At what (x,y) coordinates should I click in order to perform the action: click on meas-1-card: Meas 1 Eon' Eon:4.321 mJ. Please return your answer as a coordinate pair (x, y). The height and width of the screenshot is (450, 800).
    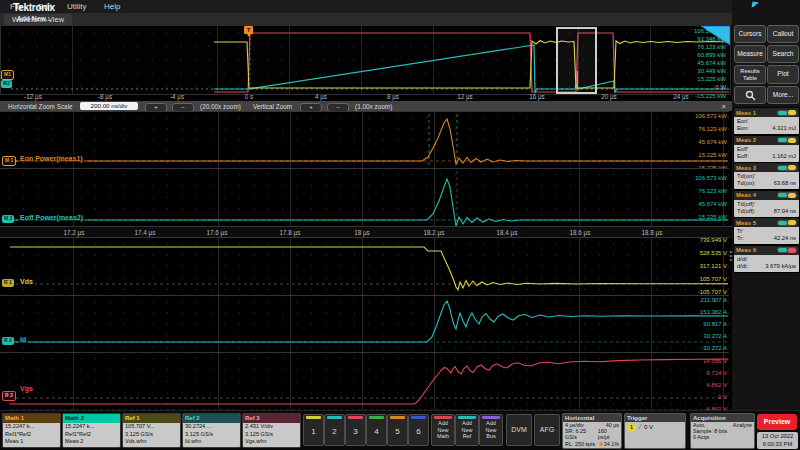
    Looking at the image, I should click on (766, 121).